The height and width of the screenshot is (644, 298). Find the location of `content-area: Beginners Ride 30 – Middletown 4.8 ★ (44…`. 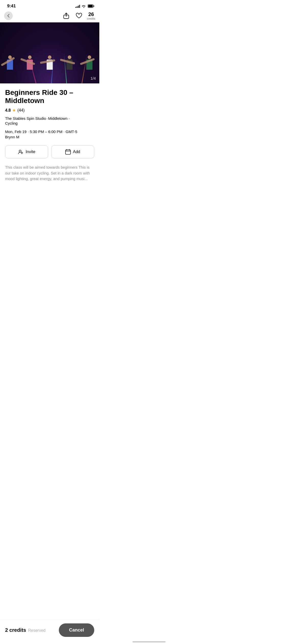

content-area: Beginners Ride 30 – Middletown 4.8 ★ (44… is located at coordinates (50, 133).